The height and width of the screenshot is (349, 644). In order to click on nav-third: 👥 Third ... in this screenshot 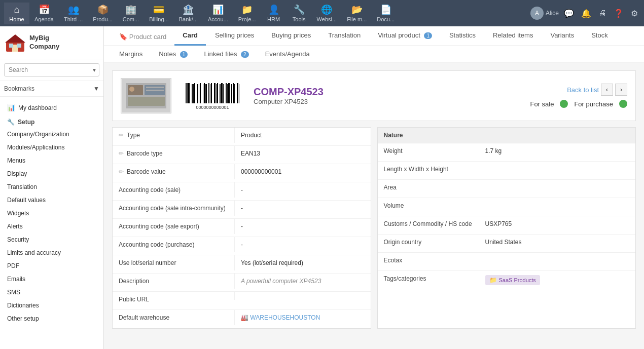, I will do `click(73, 13)`.